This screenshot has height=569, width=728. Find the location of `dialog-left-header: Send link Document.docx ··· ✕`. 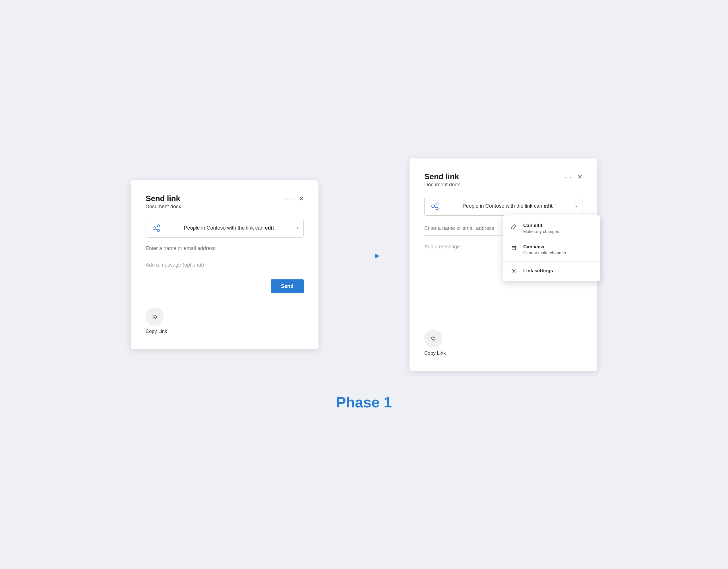

dialog-left-header: Send link Document.docx ··· ✕ is located at coordinates (225, 202).